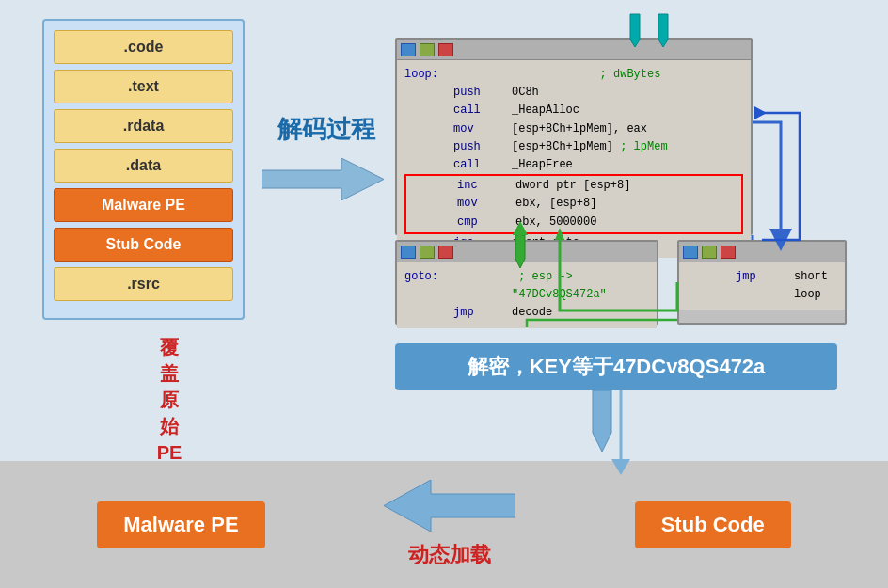 The image size is (888, 588). What do you see at coordinates (143, 166) in the screenshot?
I see `pe-section-data: .data` at bounding box center [143, 166].